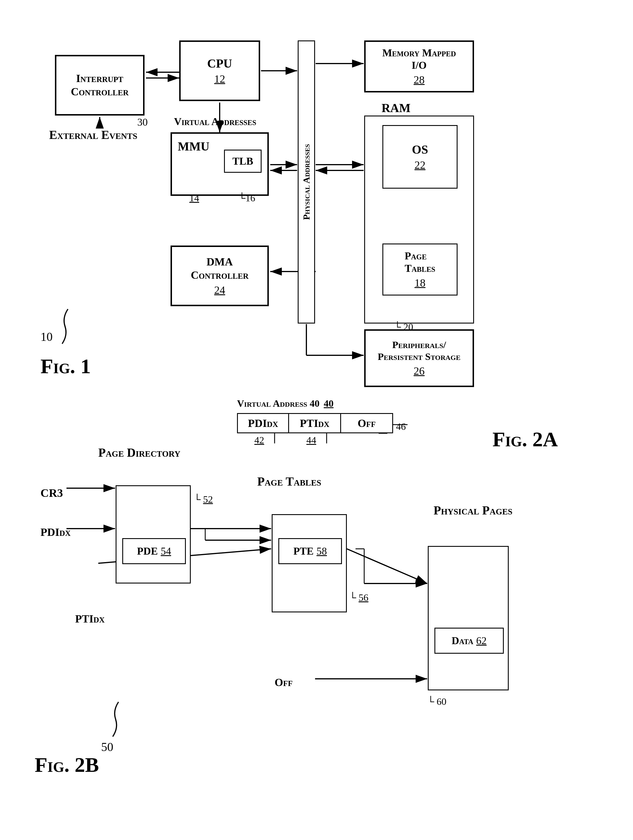 The height and width of the screenshot is (840, 633). What do you see at coordinates (93, 135) in the screenshot?
I see `external-events-label: External Events` at bounding box center [93, 135].